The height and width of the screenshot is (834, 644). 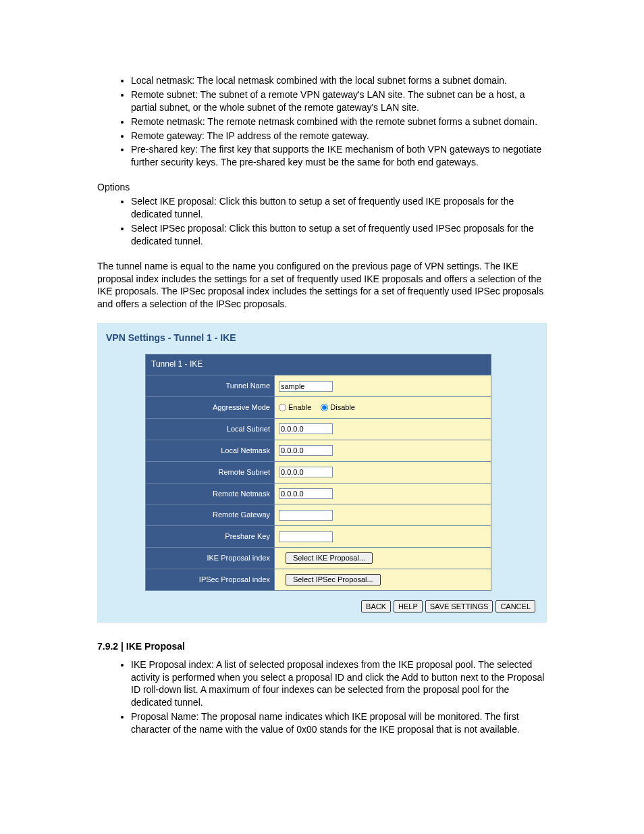 What do you see at coordinates (324, 408) in the screenshot?
I see `aggressive-disable-radio` at bounding box center [324, 408].